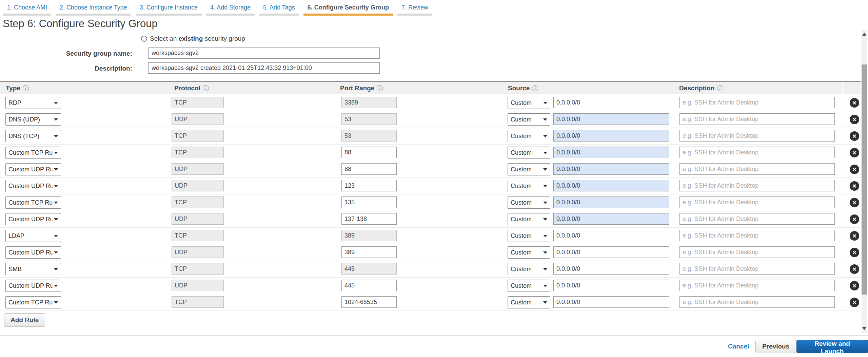  Describe the element at coordinates (206, 88) in the screenshot. I see `protocol-info-icon: i` at that location.